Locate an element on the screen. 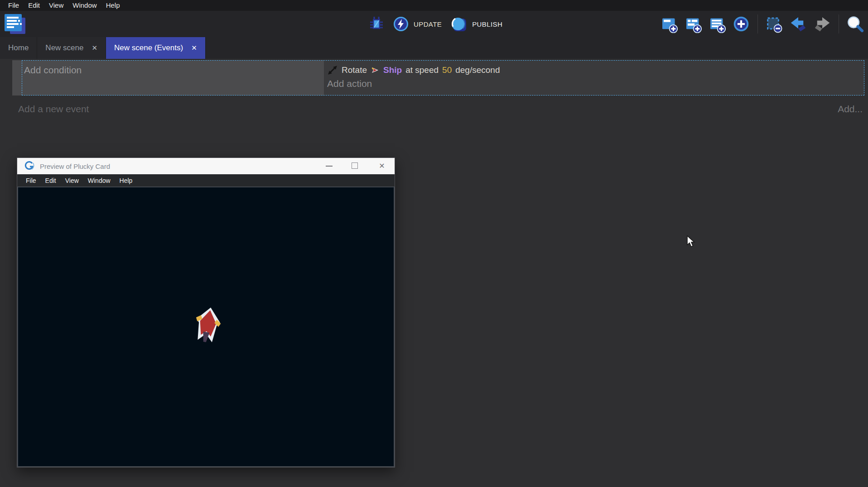 The height and width of the screenshot is (487, 868). tab-label: New scene (Events) is located at coordinates (149, 48).